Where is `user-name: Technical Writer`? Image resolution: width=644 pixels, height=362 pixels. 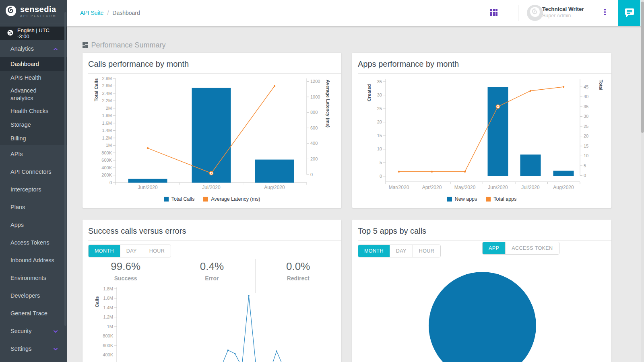 user-name: Technical Writer is located at coordinates (563, 10).